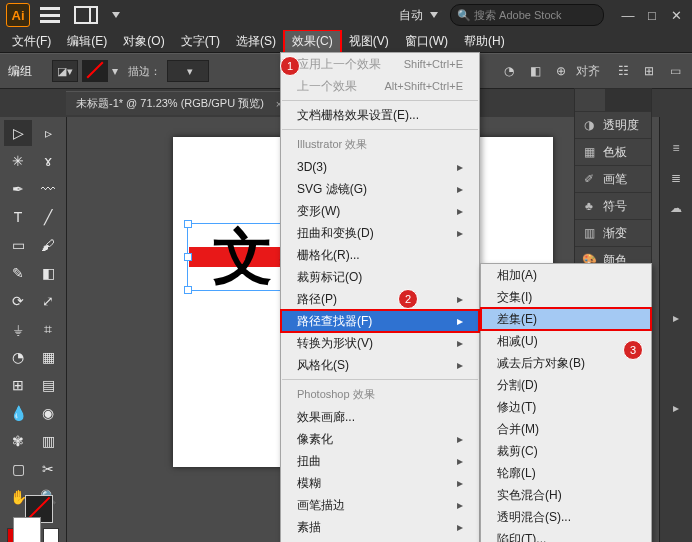 The width and height of the screenshot is (692, 542). Describe the element at coordinates (380, 461) in the screenshot. I see `mi-distort2: 扭曲` at that location.